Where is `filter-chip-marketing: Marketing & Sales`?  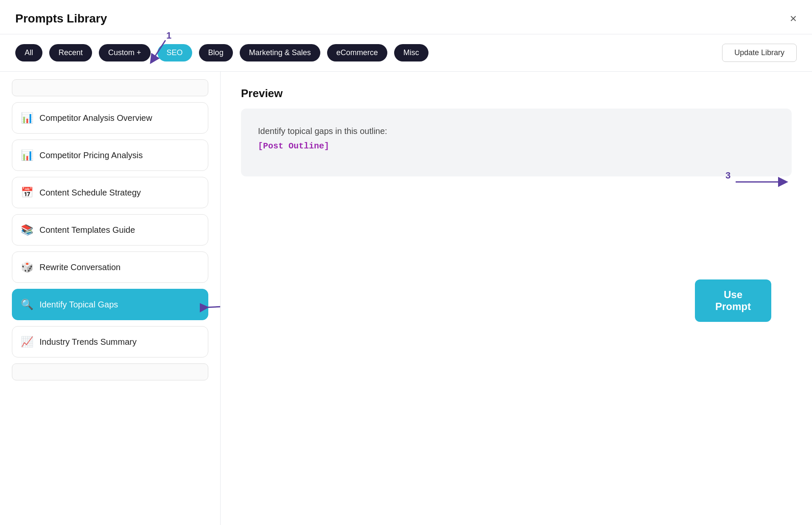
filter-chip-marketing: Marketing & Sales is located at coordinates (280, 53).